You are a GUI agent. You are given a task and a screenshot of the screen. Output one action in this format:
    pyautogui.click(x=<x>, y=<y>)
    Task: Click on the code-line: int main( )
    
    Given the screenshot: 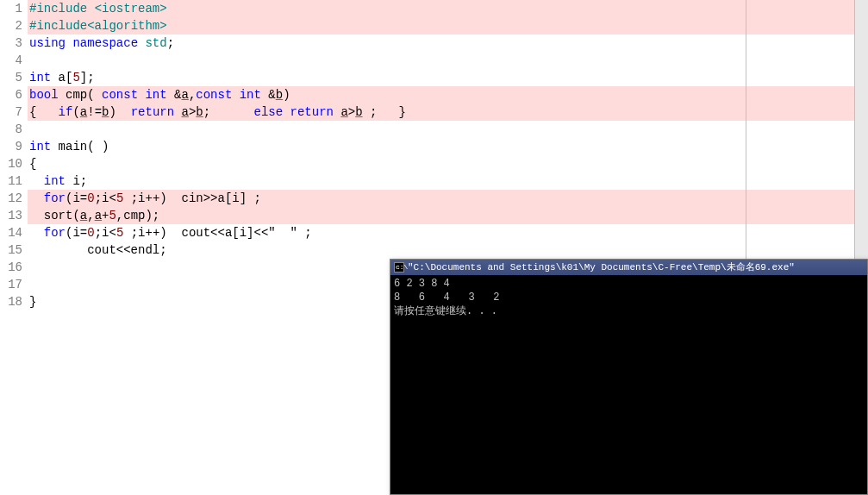 What is the action you would take?
    pyautogui.click(x=448, y=147)
    